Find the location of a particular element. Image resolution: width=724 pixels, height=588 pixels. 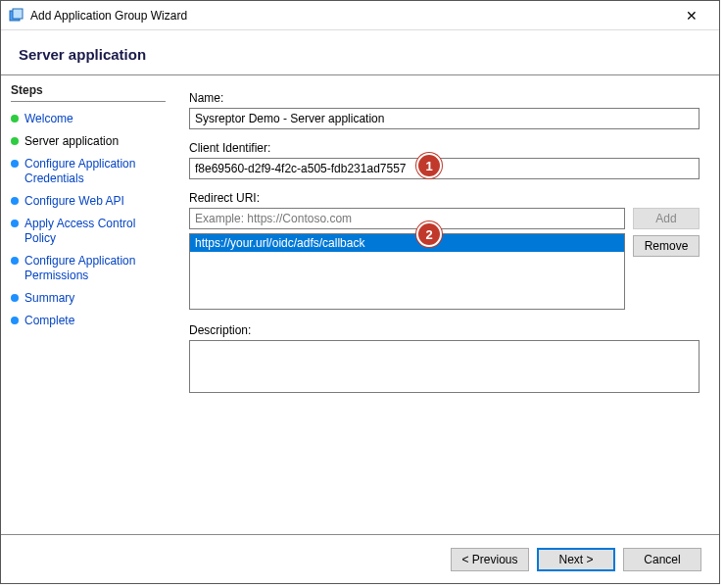

redirect-uri-input is located at coordinates (408, 219).